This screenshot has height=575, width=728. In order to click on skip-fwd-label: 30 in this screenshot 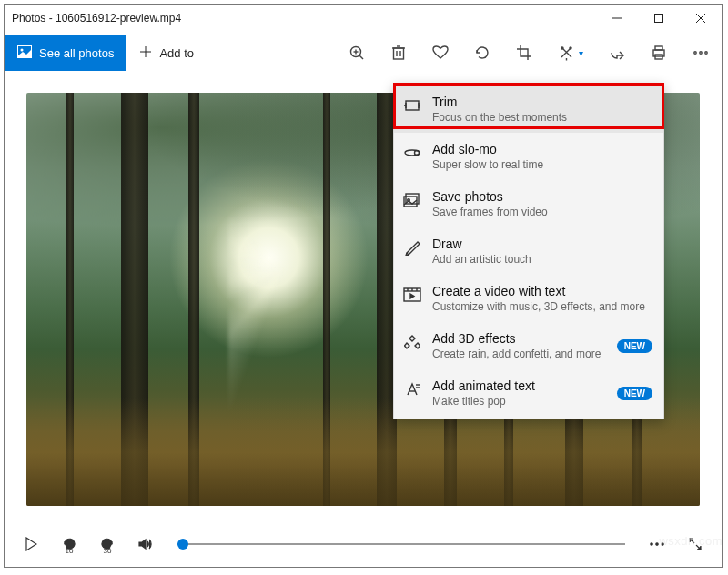, I will do `click(107, 551)`.